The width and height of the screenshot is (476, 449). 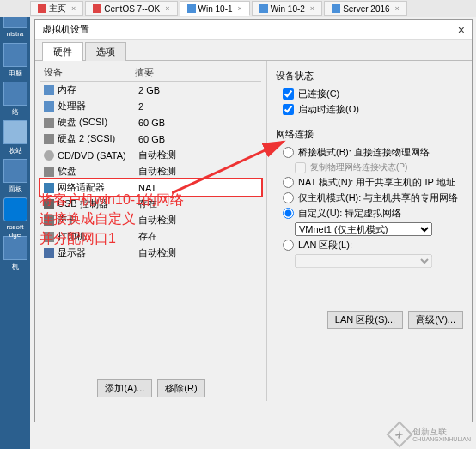 I want to click on desktop-icon-recycle: 收站, so click(x=15, y=137).